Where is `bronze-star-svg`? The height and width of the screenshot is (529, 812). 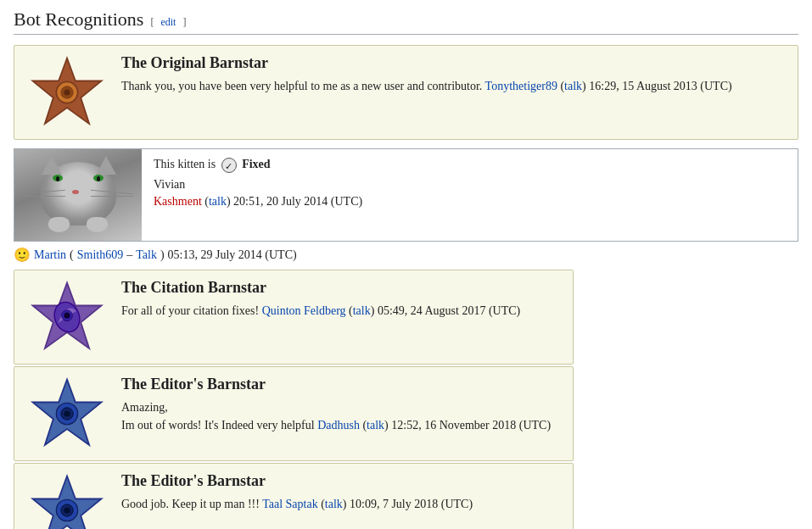
bronze-star-svg is located at coordinates (67, 92).